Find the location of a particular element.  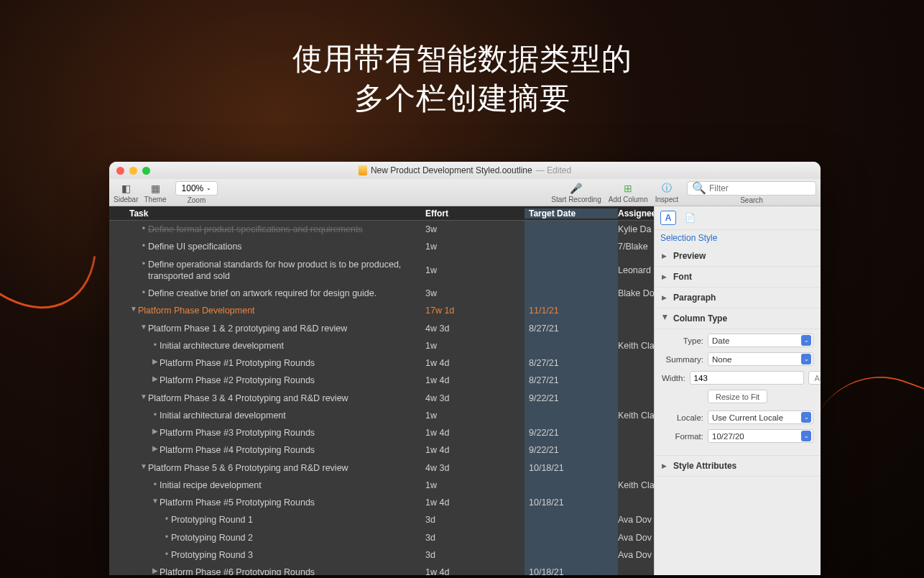

column-header-task: Task is located at coordinates (267, 214).